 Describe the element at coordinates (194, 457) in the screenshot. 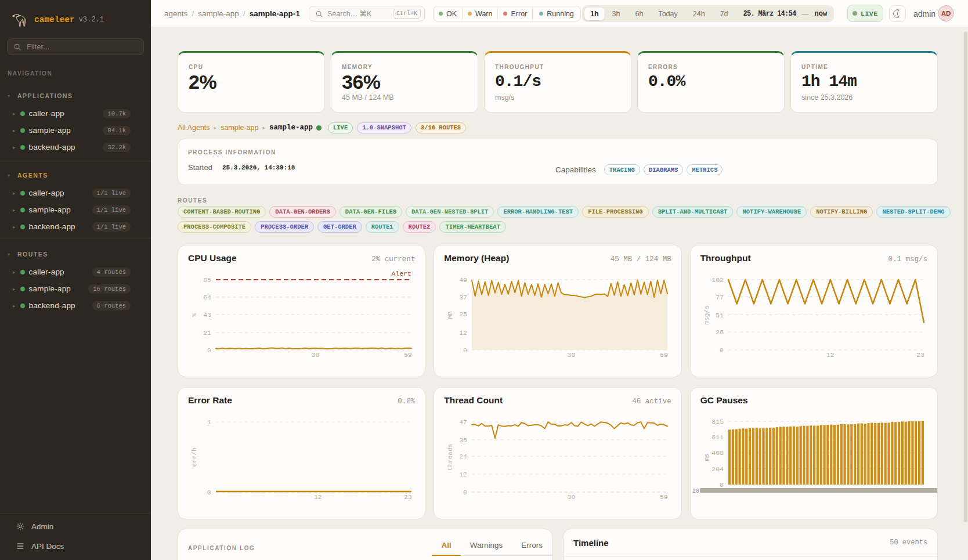

I see `svg-text: err/h` at that location.